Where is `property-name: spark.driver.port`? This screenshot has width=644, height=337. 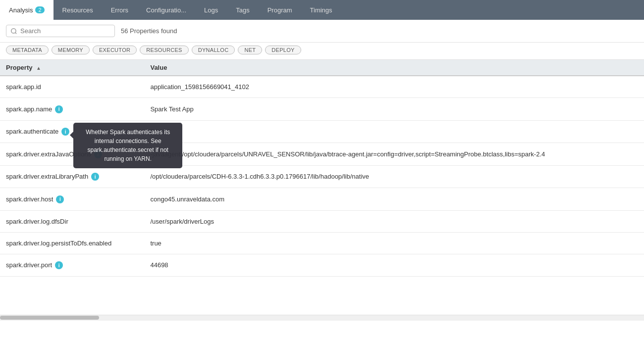 property-name: spark.driver.port is located at coordinates (29, 265).